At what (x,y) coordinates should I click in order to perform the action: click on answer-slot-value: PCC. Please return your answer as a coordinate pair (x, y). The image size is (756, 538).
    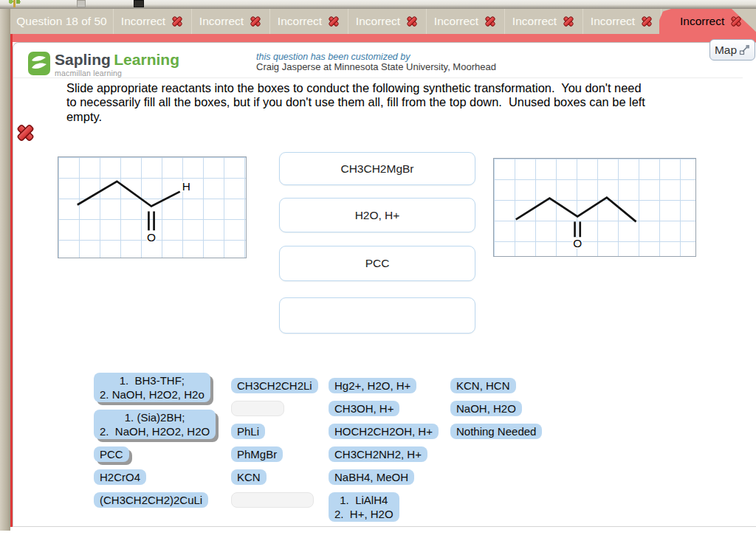
    Looking at the image, I should click on (378, 263).